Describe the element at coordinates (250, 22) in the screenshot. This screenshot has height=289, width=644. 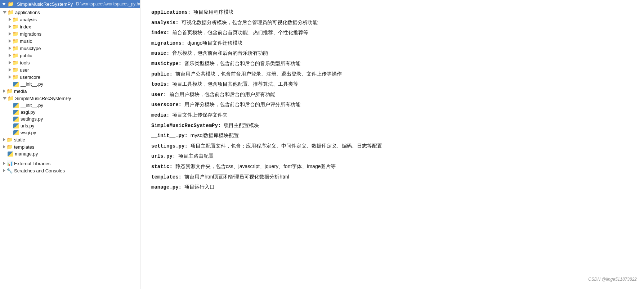
I see `content-value: 可视化数据分析模块，包含后台管理员的可视化数据分析功能` at that location.